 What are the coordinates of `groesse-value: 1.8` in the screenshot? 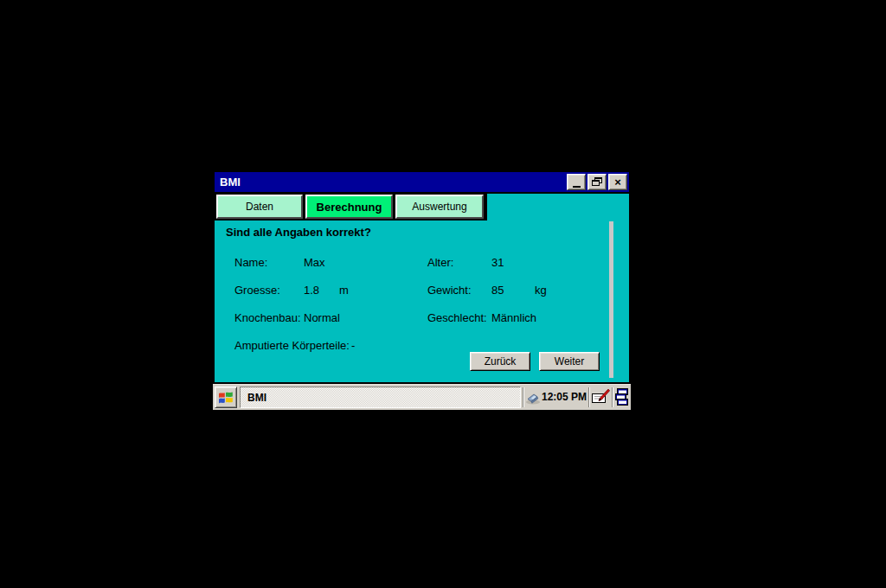 It's located at (311, 291).